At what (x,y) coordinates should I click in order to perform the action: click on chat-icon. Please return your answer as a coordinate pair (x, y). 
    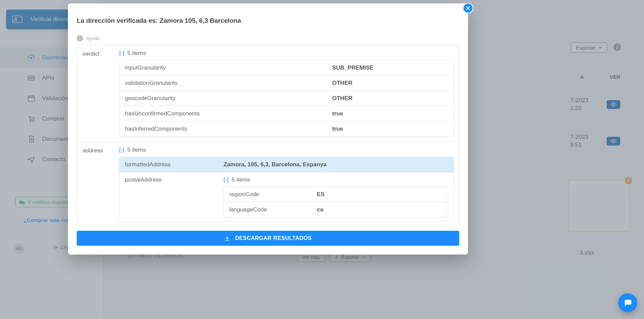
    Looking at the image, I should click on (628, 303).